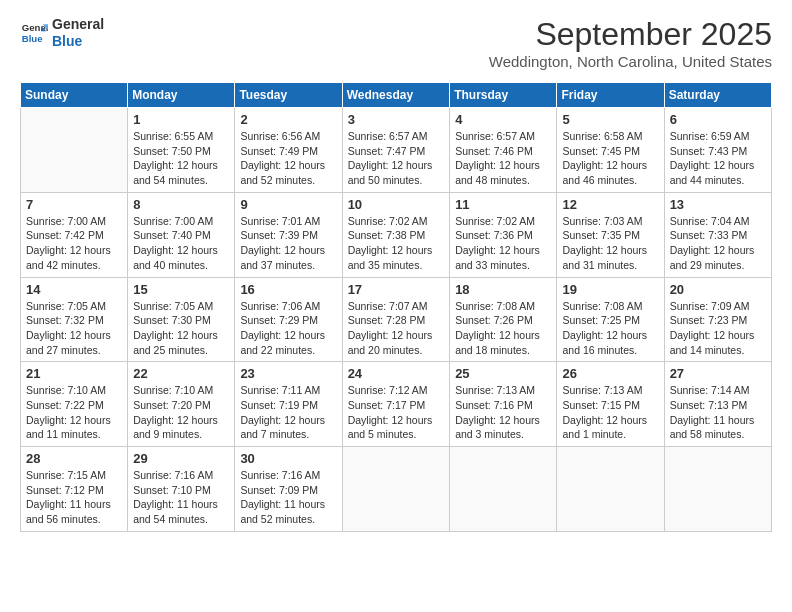  Describe the element at coordinates (74, 404) in the screenshot. I see `calendar-cell: 21Sunrise: 7:10 AMSunset: 7:22 PMDayligh…` at that location.